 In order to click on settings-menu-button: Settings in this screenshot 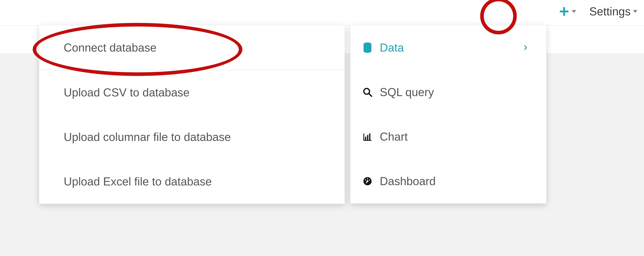, I will do `click(614, 12)`.